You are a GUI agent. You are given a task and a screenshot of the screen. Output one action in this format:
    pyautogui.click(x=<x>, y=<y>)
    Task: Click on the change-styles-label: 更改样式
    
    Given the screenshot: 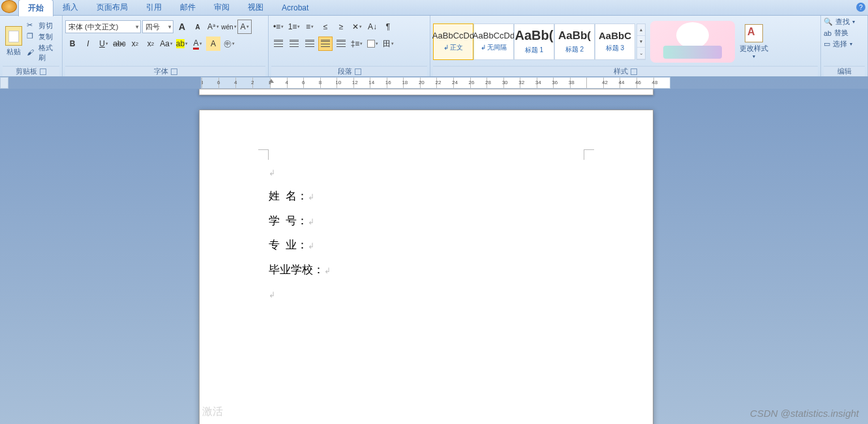 What is the action you would take?
    pyautogui.click(x=754, y=48)
    